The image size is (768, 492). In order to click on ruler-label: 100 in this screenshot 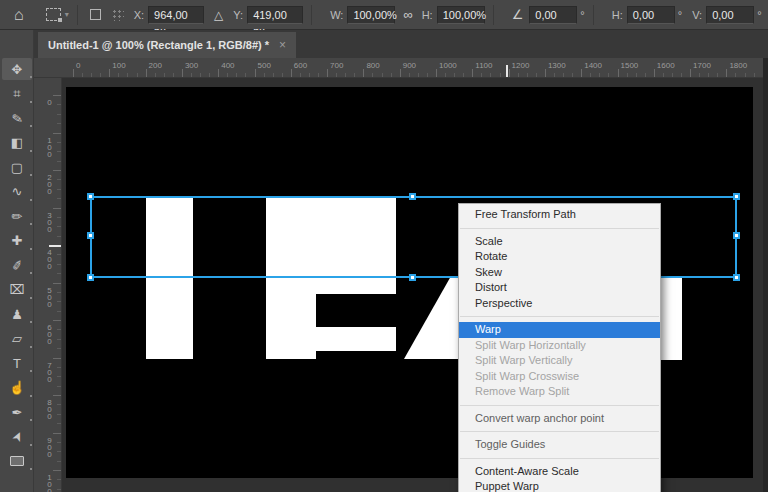, I will do `click(118, 66)`.